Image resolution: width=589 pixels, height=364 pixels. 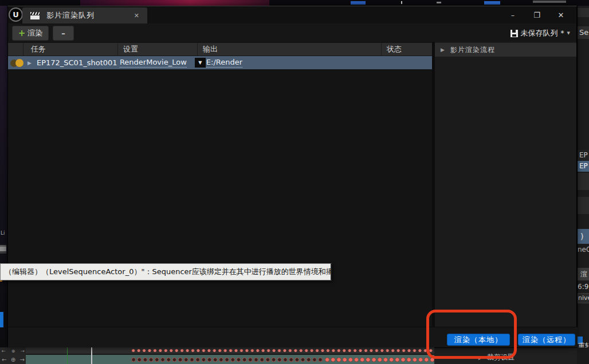 What do you see at coordinates (63, 33) in the screenshot?
I see `remove-job-button: –` at bounding box center [63, 33].